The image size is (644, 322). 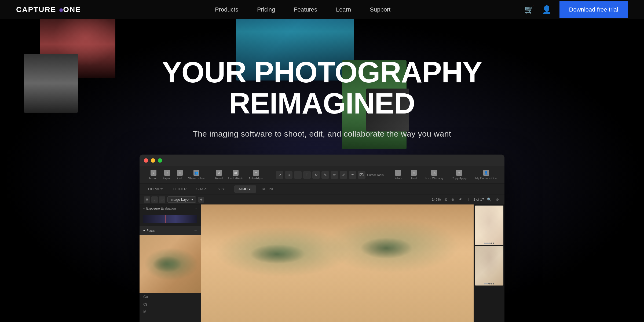 What do you see at coordinates (289, 175) in the screenshot?
I see `cursor-tool-2: ⊕` at bounding box center [289, 175].